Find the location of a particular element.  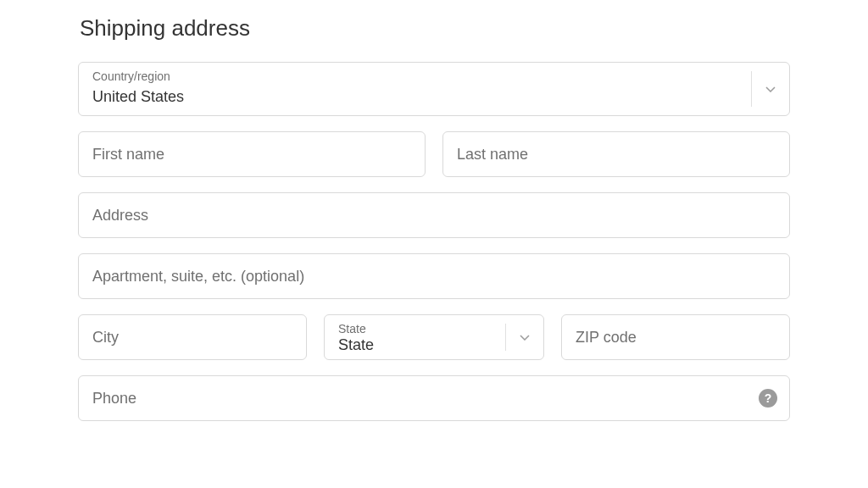

country-label: Country/region is located at coordinates (131, 76).